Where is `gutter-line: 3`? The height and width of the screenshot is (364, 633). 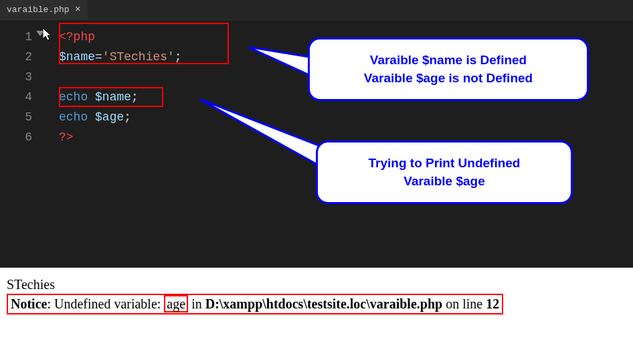 gutter-line: 3 is located at coordinates (16, 77).